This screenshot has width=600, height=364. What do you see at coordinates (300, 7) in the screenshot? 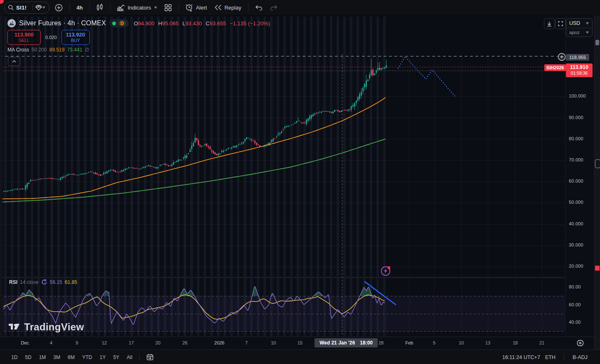
I see `top-toolbar: SI1! ▼ 4h Indicators ▼ Alert` at bounding box center [300, 7].